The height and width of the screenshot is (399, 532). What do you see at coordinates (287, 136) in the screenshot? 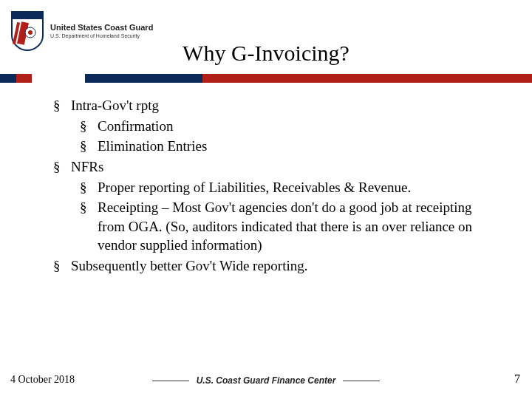
I see `sub-list: Confirmation Elimination Entries` at bounding box center [287, 136].